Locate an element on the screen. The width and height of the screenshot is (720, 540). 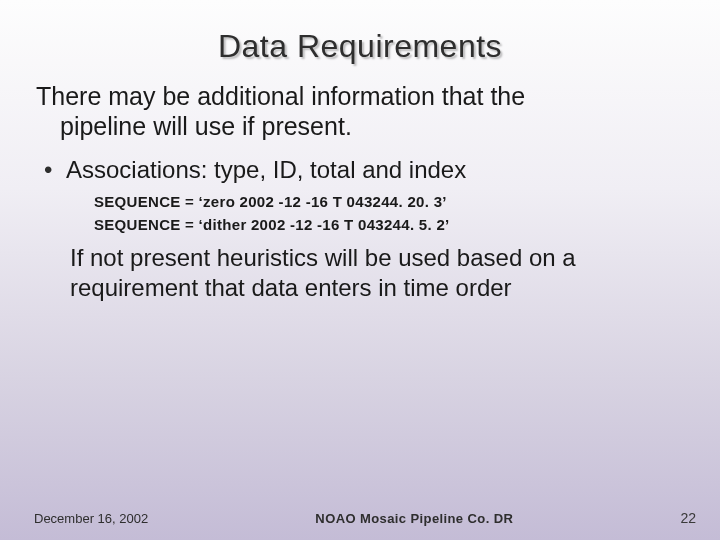
slide-title: Data Requirements is located at coordinates (360, 46).